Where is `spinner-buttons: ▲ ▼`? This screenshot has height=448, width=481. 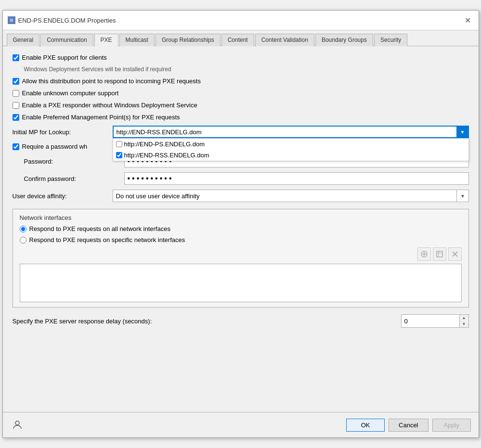 spinner-buttons: ▲ ▼ is located at coordinates (464, 321).